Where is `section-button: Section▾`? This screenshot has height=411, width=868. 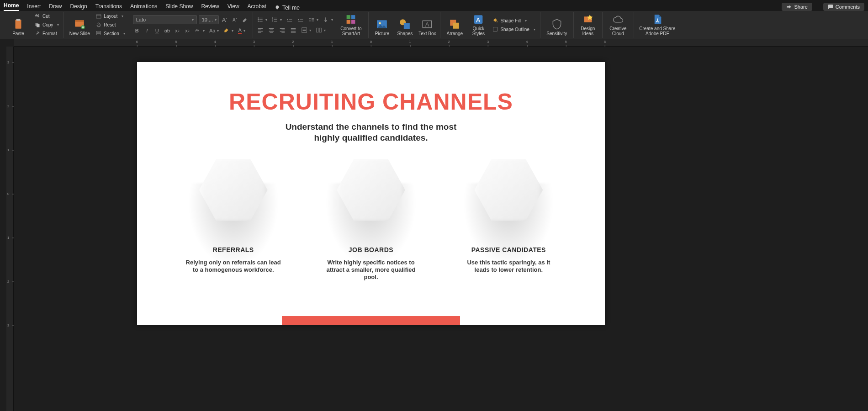 section-button: Section▾ is located at coordinates (111, 33).